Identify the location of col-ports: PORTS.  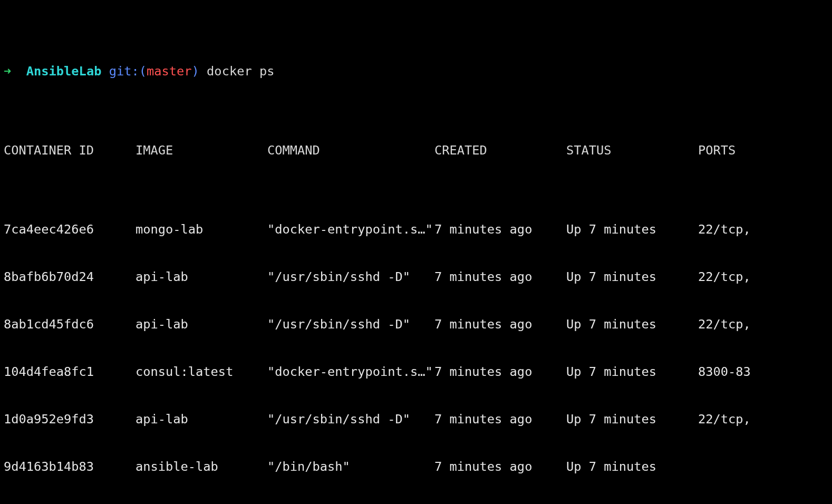
(763, 150).